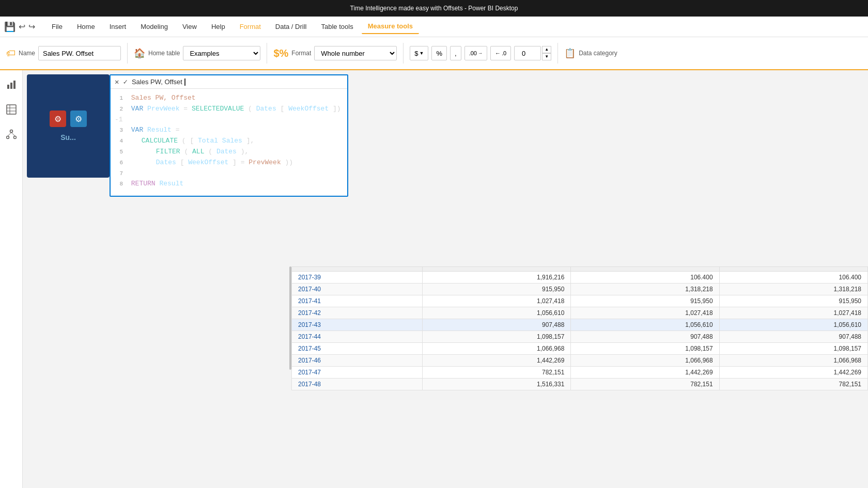 The width and height of the screenshot is (868, 488). I want to click on formula-confirm-button: ✓, so click(125, 82).